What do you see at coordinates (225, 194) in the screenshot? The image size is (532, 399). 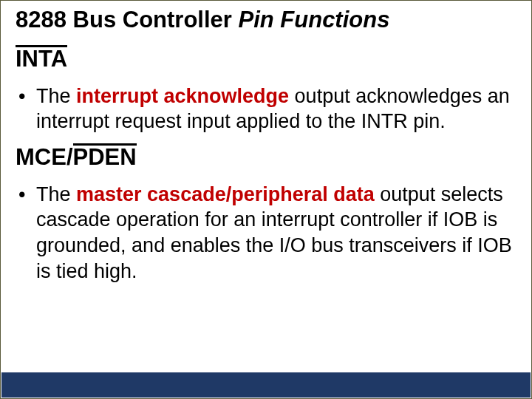 I see `mce-bold: master cascade/peripheral data` at bounding box center [225, 194].